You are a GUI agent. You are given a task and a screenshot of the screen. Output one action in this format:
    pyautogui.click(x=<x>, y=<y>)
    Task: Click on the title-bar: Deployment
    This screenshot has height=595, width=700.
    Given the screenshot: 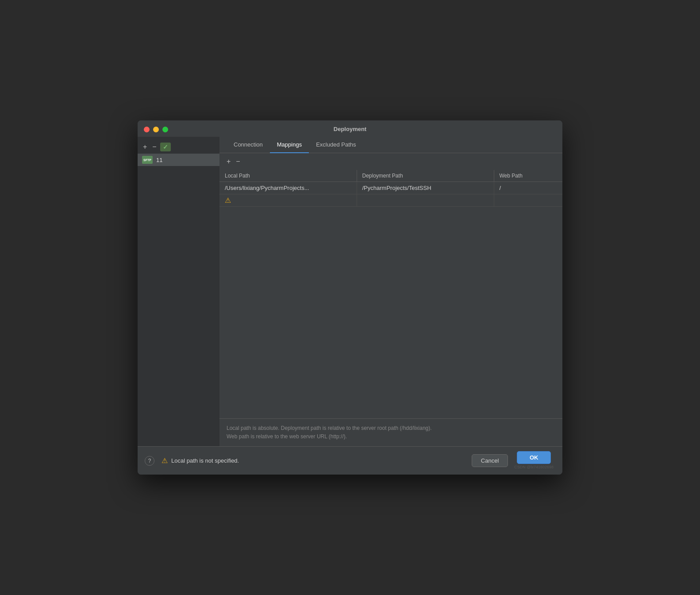 What is the action you would take?
    pyautogui.click(x=350, y=128)
    